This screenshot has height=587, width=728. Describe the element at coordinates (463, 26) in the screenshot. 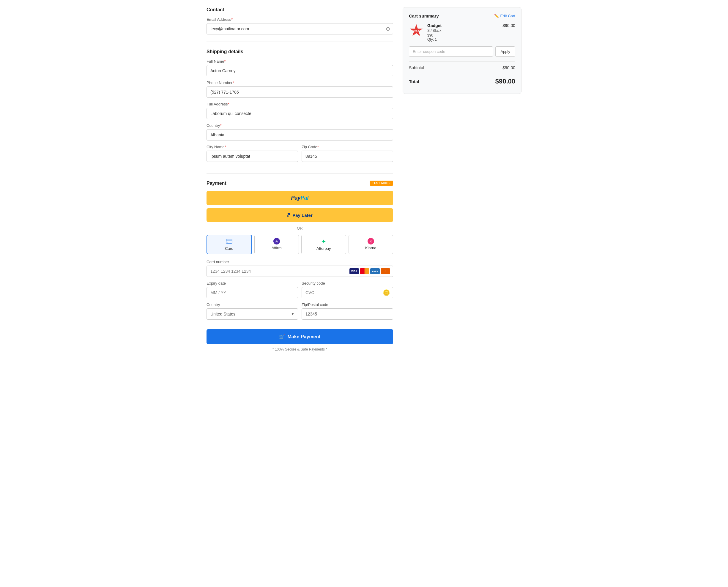

I see `cart-item-name: Gadget` at that location.